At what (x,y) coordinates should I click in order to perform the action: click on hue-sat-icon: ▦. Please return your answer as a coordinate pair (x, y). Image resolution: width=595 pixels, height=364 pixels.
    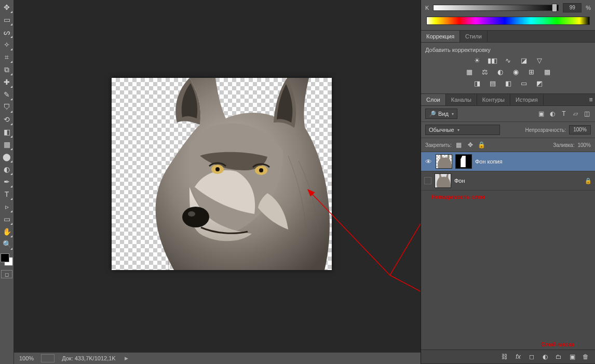
    Looking at the image, I should click on (469, 72).